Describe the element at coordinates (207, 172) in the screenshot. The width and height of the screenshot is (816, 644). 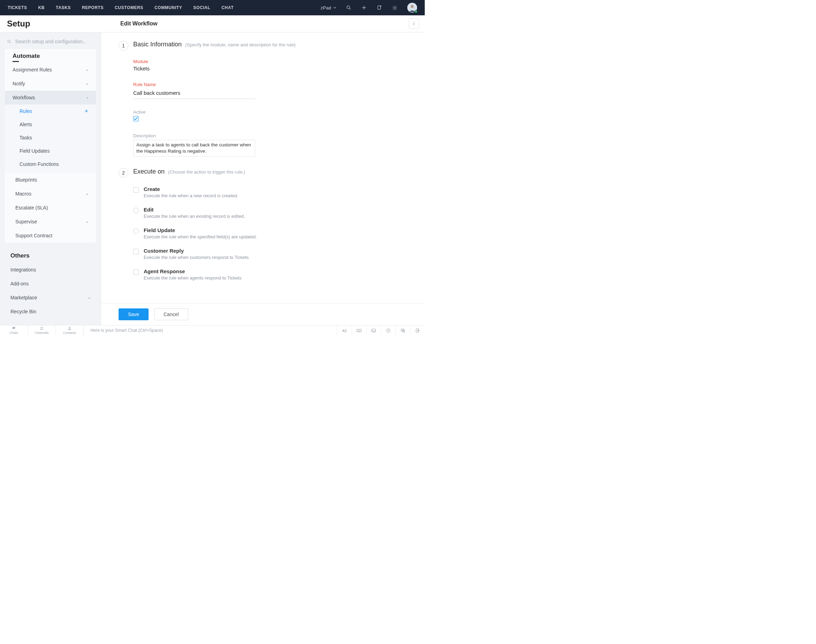
I see `step-2-sub: (Choose the action to trigger this rule.…` at that location.